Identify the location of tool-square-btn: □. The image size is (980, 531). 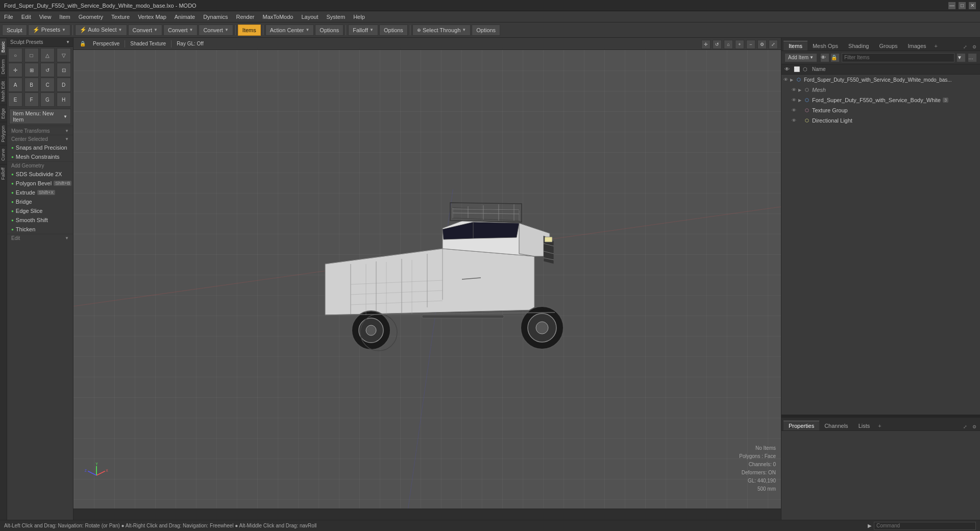
(32, 55).